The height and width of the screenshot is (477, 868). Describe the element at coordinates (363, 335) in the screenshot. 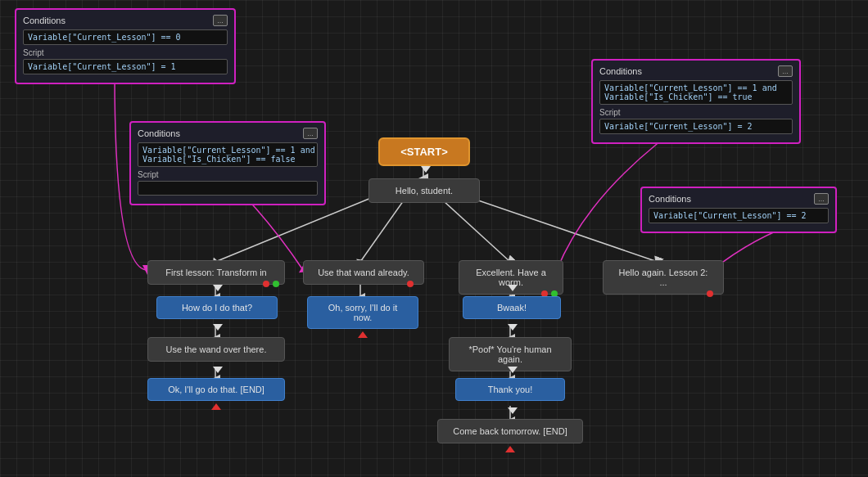

I see `arrow-up-oh-sorry` at that location.